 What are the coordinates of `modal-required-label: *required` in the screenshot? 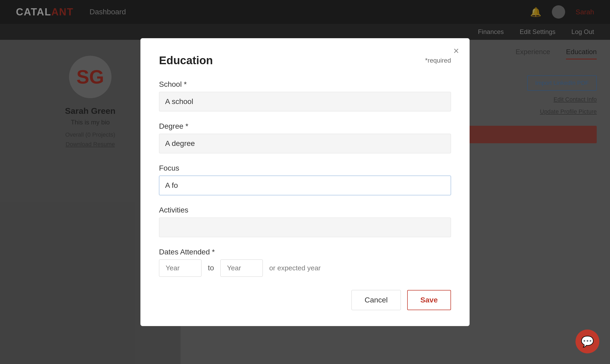 It's located at (438, 60).